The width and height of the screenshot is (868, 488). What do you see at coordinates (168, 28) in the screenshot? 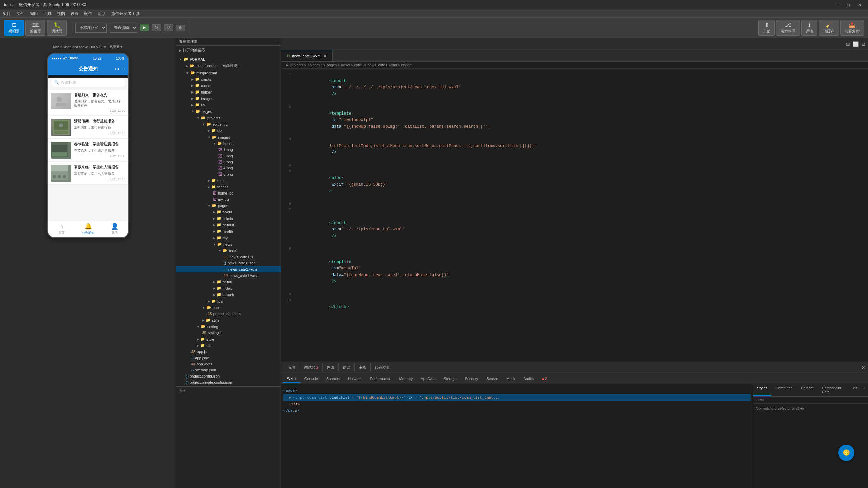
I see `refresh-btn: ↺` at bounding box center [168, 28].